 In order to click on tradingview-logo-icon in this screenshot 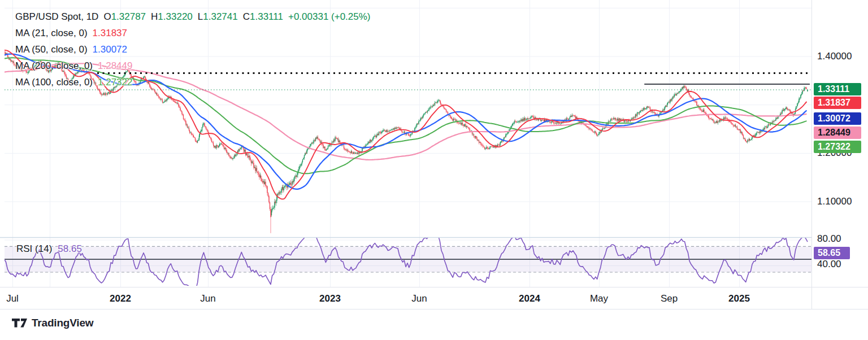, I will do `click(19, 323)`.